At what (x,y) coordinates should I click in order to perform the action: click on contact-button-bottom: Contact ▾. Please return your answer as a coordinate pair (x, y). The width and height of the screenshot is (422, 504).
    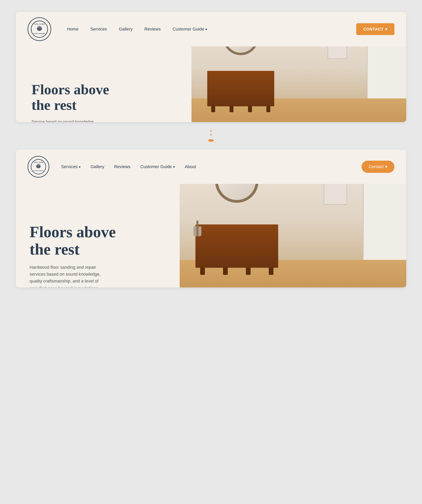
    Looking at the image, I should click on (378, 167).